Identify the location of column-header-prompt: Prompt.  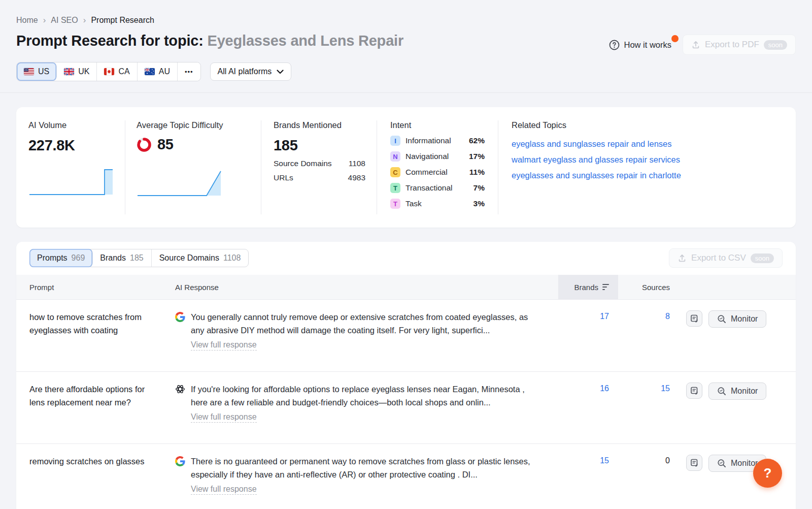
(103, 287).